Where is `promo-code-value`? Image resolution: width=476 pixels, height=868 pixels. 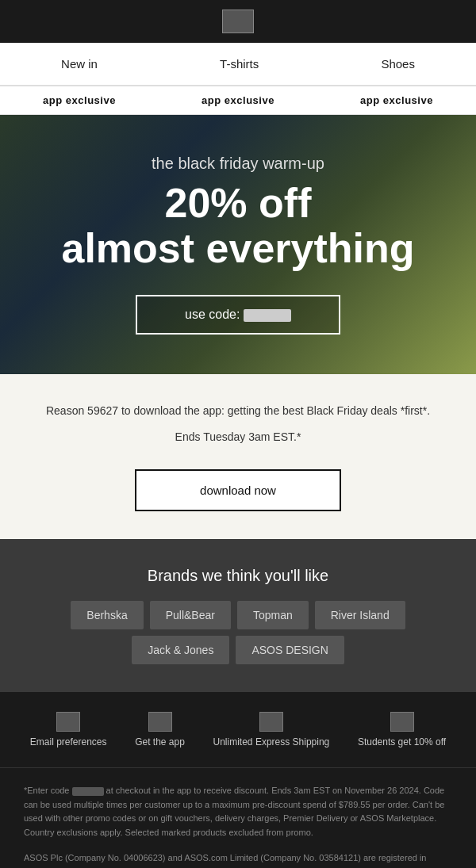 promo-code-value is located at coordinates (267, 315).